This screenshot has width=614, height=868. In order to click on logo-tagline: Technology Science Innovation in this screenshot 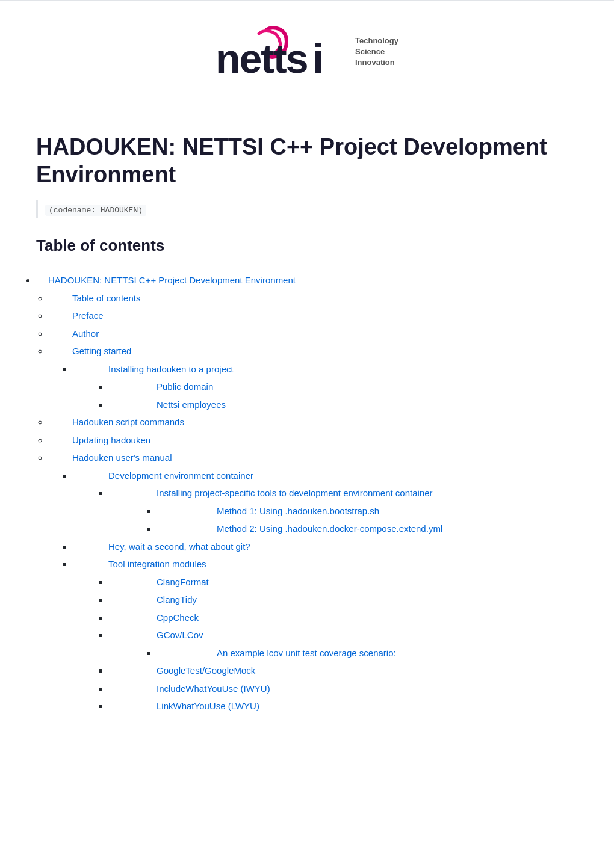, I will do `click(377, 52)`.